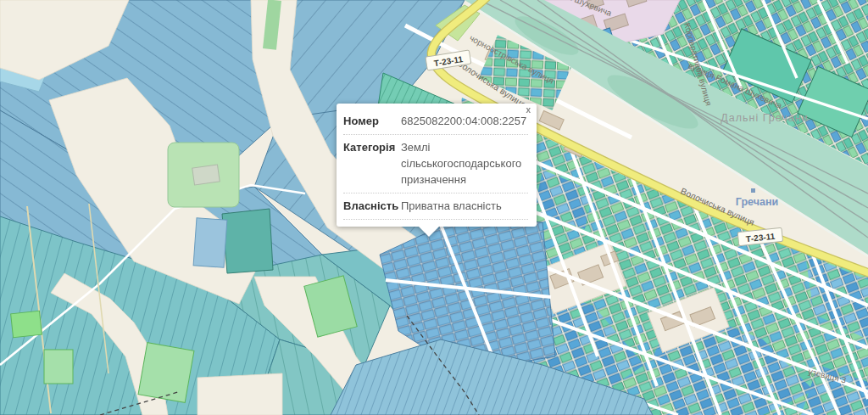  Describe the element at coordinates (757, 202) in the screenshot. I see `station-label-hrechany: Гречани` at that location.